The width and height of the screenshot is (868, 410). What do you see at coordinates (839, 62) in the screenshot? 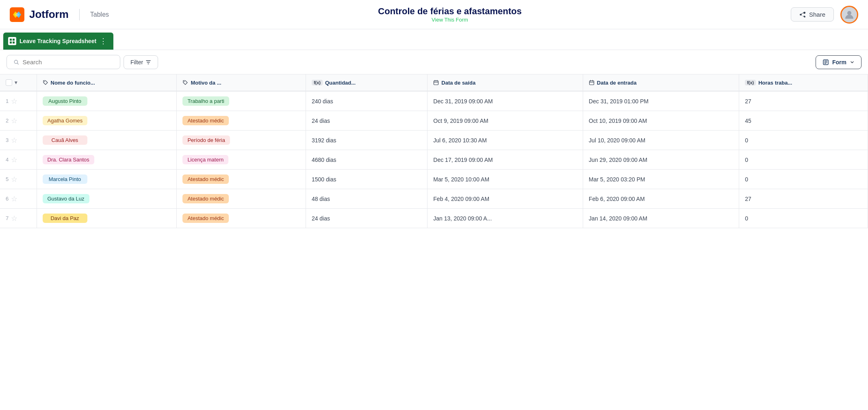
I see `form-button: Form` at bounding box center [839, 62].